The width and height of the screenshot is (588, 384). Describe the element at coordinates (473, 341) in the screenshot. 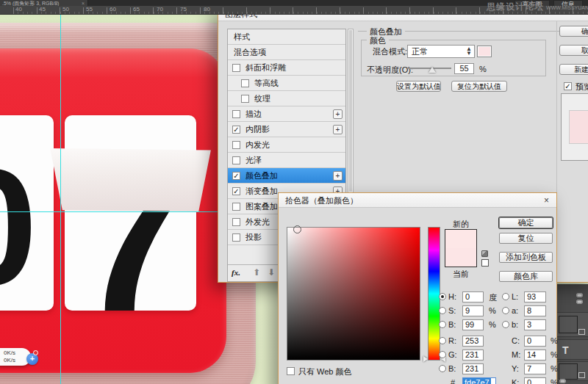

I see `r-input: 253` at that location.